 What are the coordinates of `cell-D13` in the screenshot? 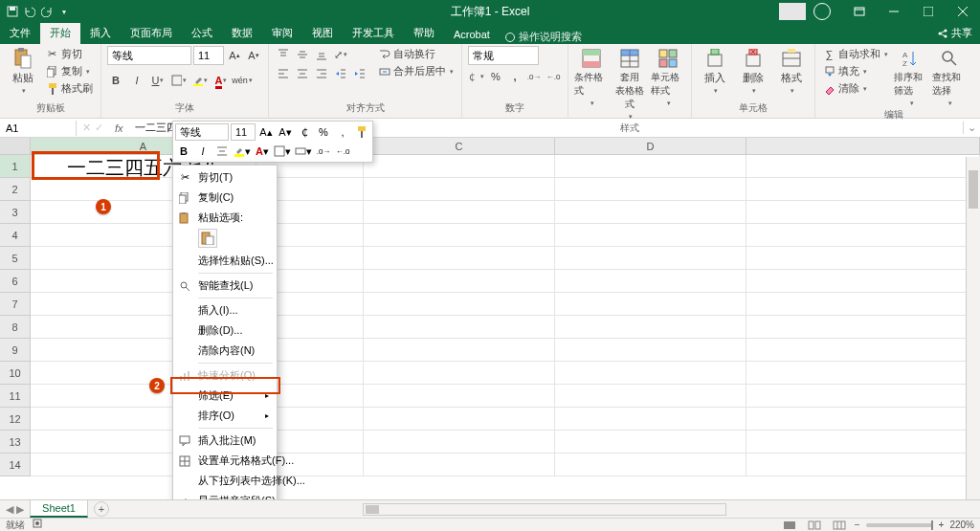 It's located at (651, 442).